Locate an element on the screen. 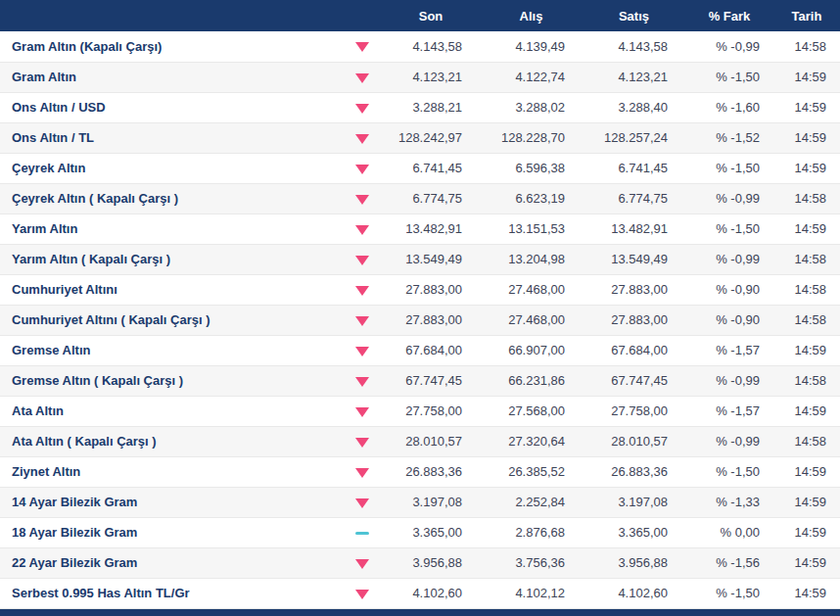 The width and height of the screenshot is (840, 616). instrument-name: Ziynet Altın is located at coordinates (171, 472).